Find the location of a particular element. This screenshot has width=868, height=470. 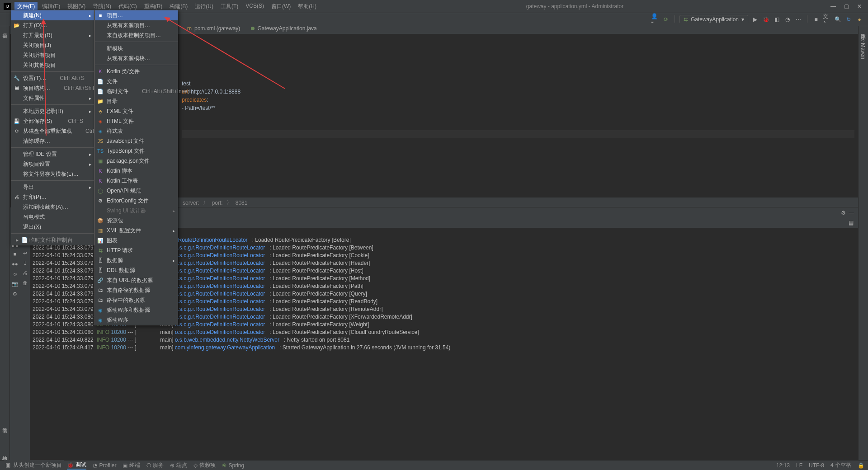

new-html: ◈HTML 文件 is located at coordinates (137, 121).